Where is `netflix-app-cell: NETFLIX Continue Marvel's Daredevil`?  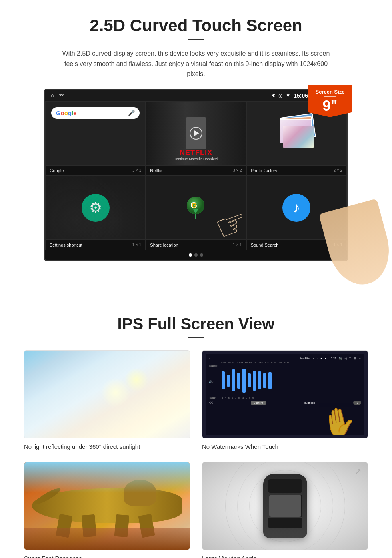 netflix-app-cell: NETFLIX Continue Marvel's Daredevil is located at coordinates (196, 133).